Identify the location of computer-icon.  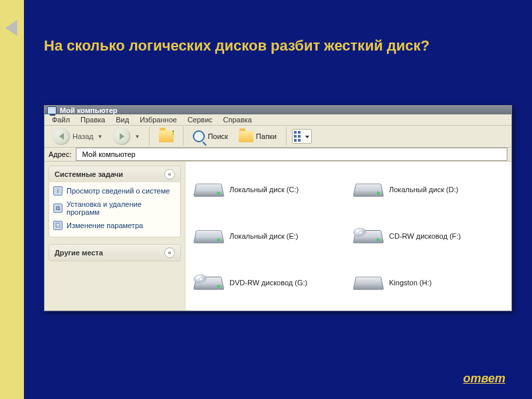
(52, 110).